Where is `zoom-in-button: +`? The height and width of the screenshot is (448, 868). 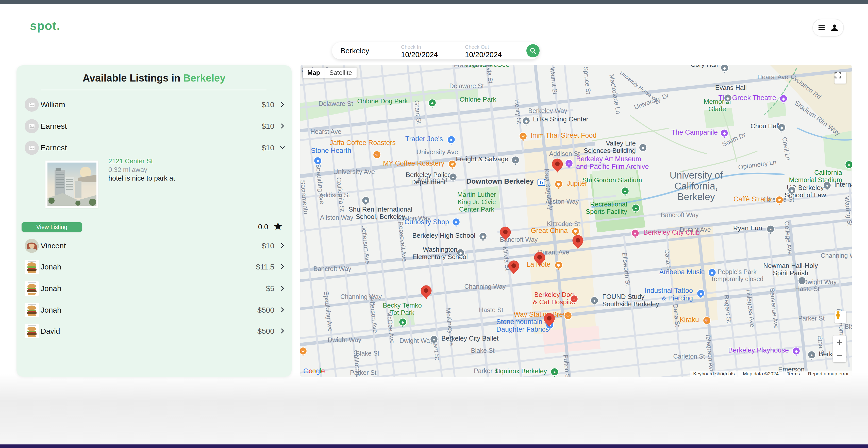
zoom-in-button: + is located at coordinates (840, 342).